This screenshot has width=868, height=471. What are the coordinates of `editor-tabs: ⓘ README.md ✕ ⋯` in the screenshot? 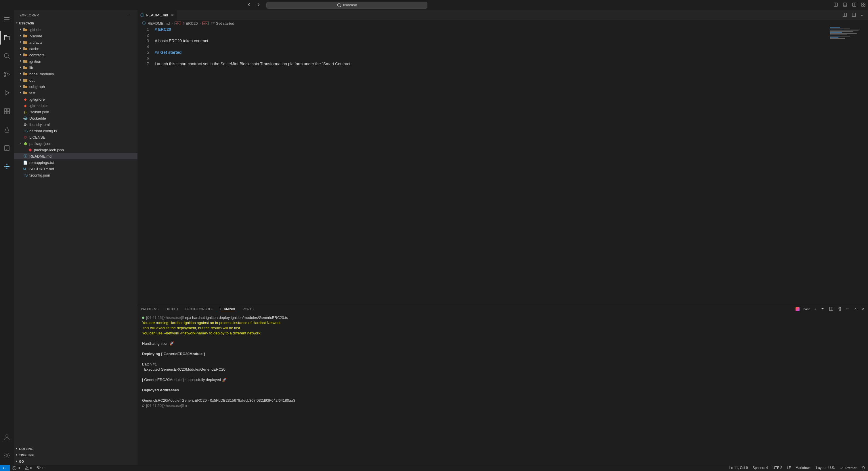 It's located at (503, 15).